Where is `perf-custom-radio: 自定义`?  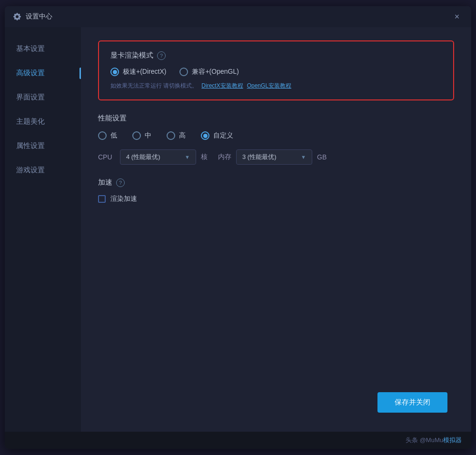
perf-custom-radio: 自定义 is located at coordinates (217, 136).